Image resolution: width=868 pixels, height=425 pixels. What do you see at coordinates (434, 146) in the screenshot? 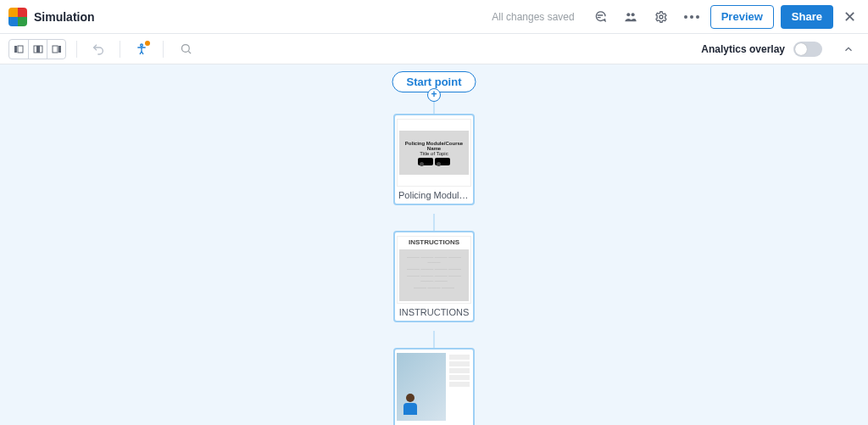
I see `thumb-title: Policing Module/Course Name` at bounding box center [434, 146].